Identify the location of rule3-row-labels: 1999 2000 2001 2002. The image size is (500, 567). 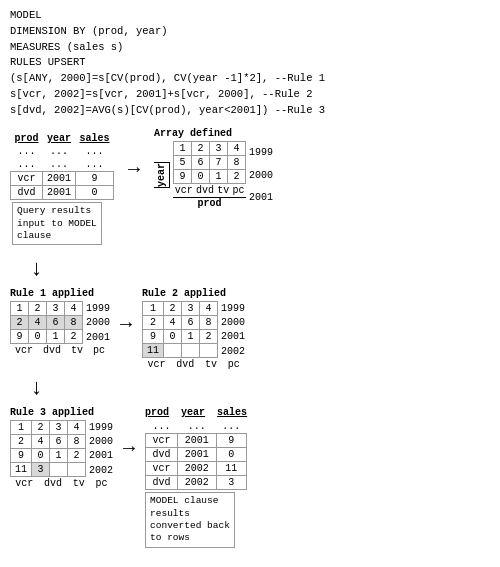
(101, 448).